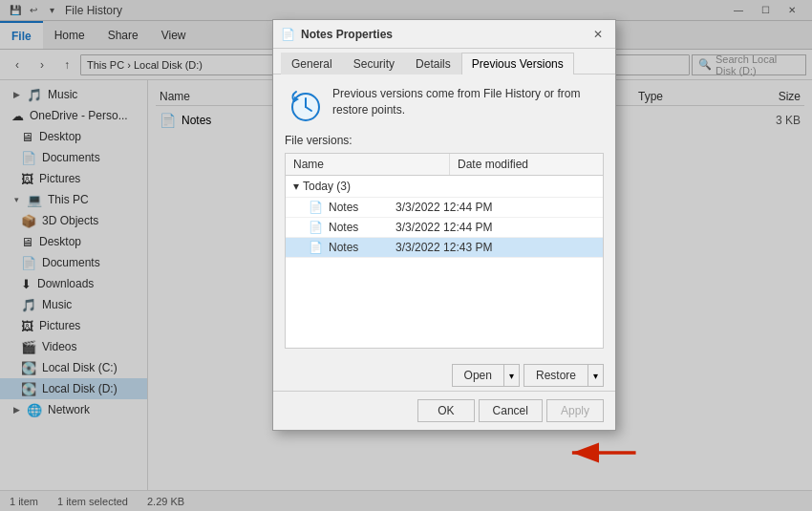 The width and height of the screenshot is (812, 511). I want to click on dialog-title-icon: 📄, so click(288, 34).